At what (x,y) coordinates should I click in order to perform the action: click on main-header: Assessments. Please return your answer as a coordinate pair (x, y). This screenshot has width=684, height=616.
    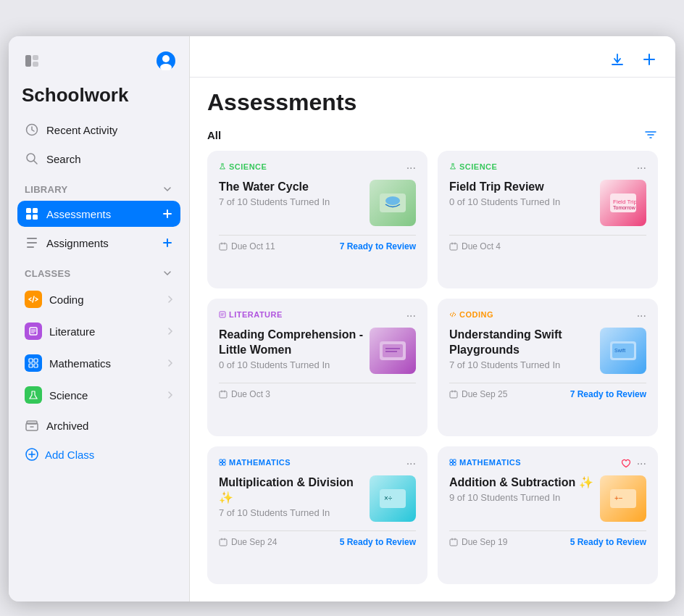
    Looking at the image, I should click on (433, 100).